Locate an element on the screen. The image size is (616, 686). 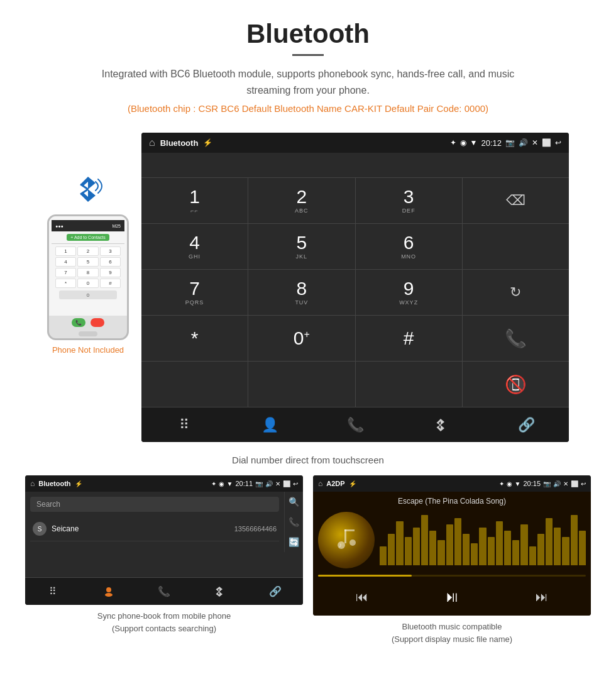
call-button: 📞 is located at coordinates (79, 323).